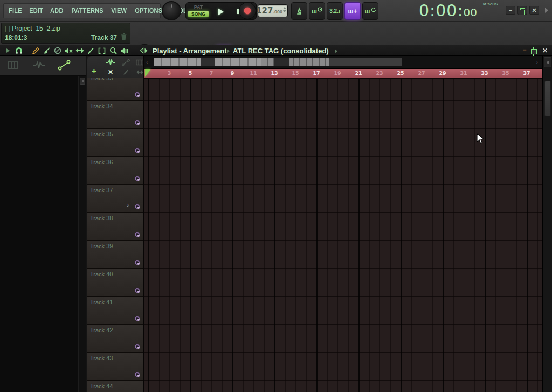 This screenshot has height=392, width=552. Describe the element at coordinates (317, 11) in the screenshot. I see `wait-for-input-button: ш` at that location.